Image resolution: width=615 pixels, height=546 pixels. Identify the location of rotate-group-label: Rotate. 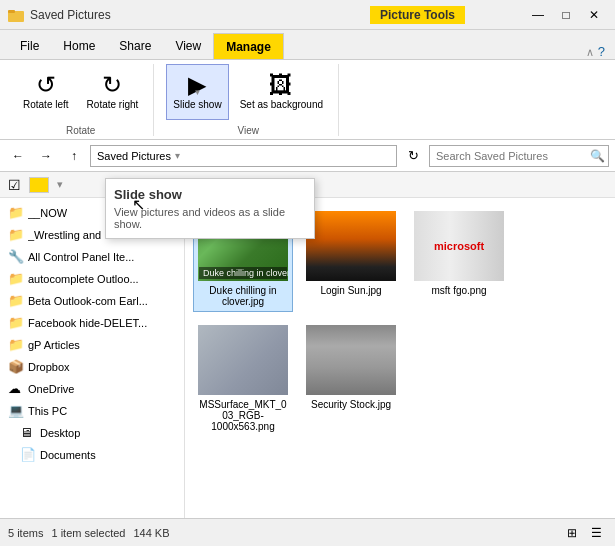
(80, 130).